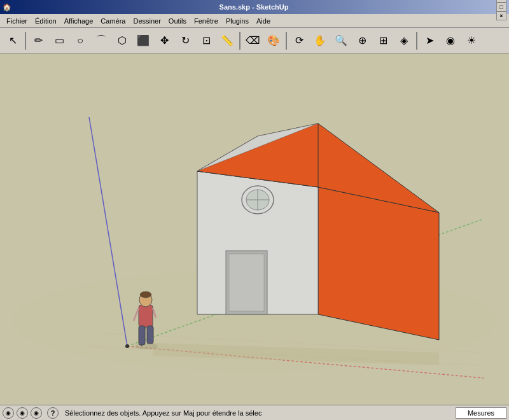 The height and width of the screenshot is (420, 509). I want to click on tool-tape: 📏, so click(227, 41).